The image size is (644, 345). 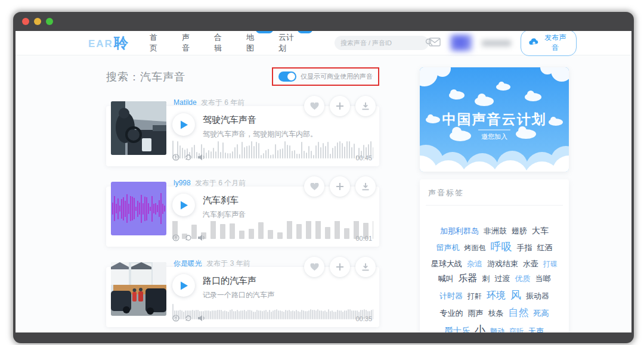 What do you see at coordinates (545, 248) in the screenshot?
I see `tag-item: 红酒` at bounding box center [545, 248].